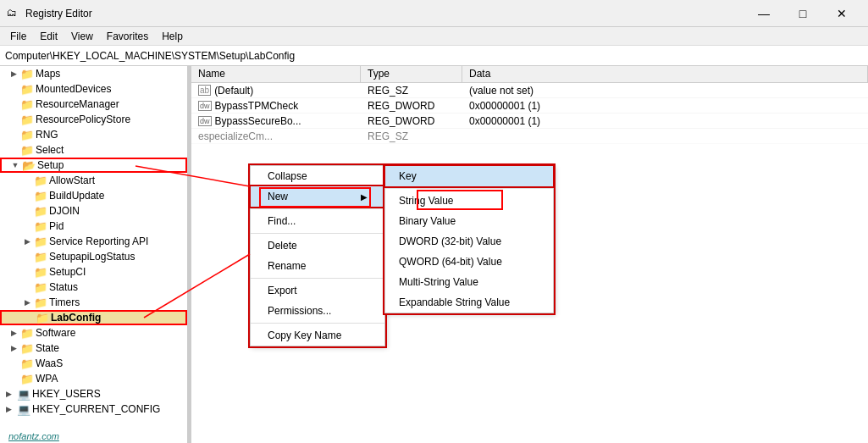  What do you see at coordinates (76, 104) in the screenshot?
I see `tree-label-resource: ResourceManager` at bounding box center [76, 104].